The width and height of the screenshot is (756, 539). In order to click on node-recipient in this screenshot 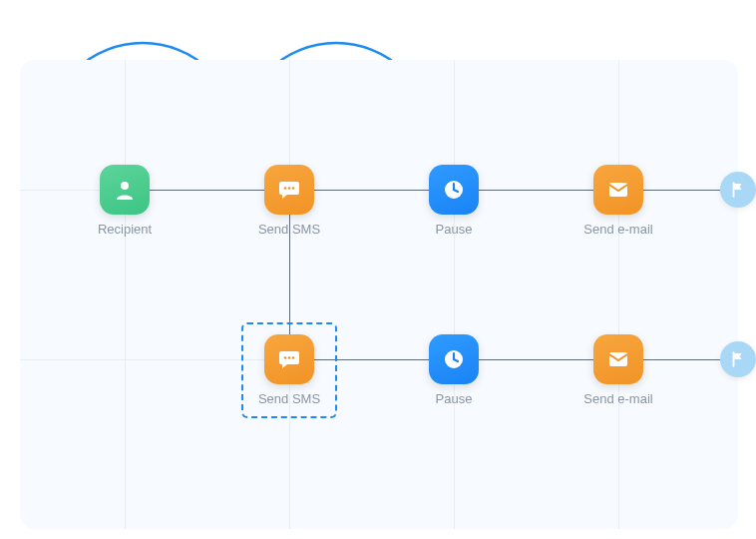, I will do `click(125, 190)`.